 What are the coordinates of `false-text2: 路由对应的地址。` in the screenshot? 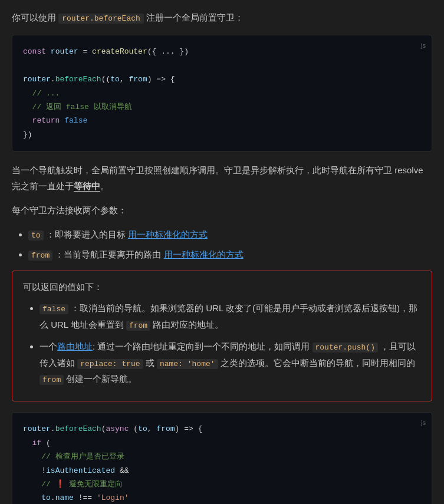 It's located at (188, 324).